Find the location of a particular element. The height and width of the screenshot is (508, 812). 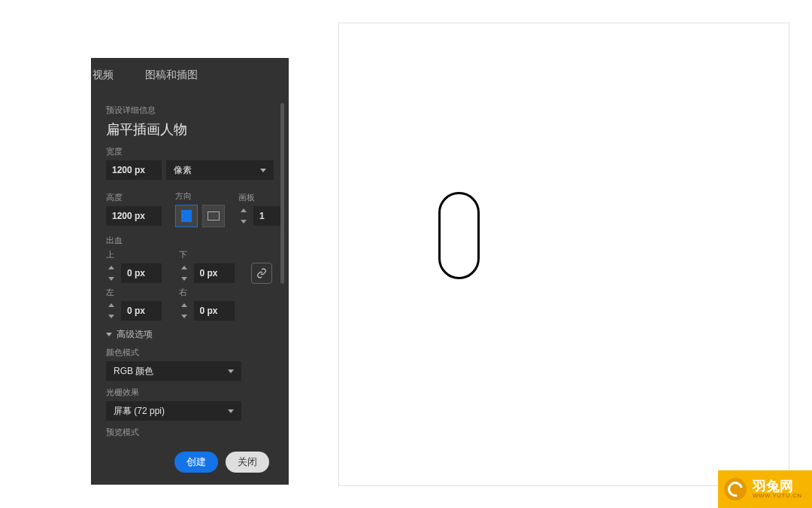

bleed-right-input is located at coordinates (214, 311).